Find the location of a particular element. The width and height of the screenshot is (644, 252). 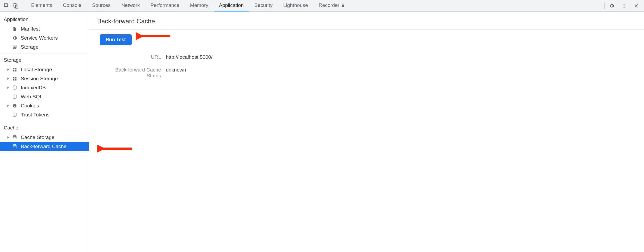

group-storage: Storage is located at coordinates (44, 60).